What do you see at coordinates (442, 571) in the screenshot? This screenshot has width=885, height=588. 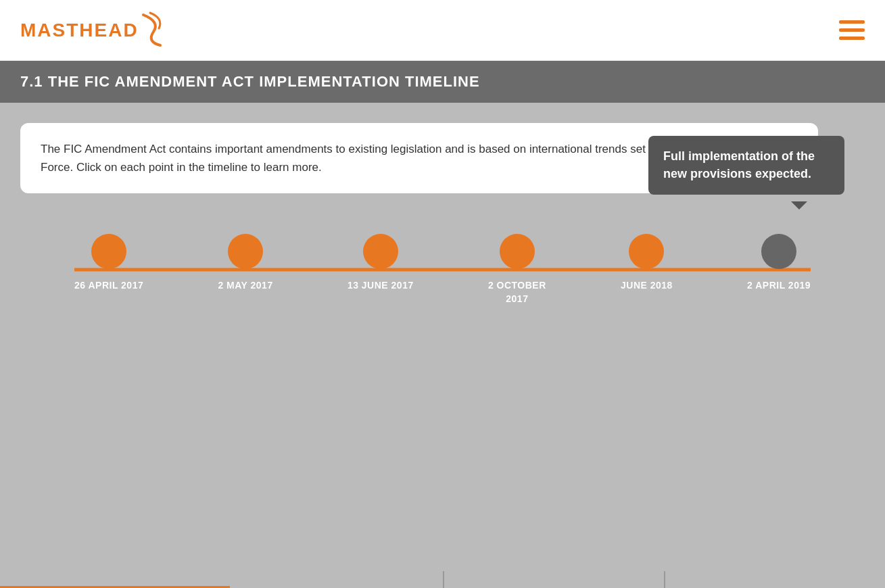 I see `bottom-bar` at bounding box center [442, 571].